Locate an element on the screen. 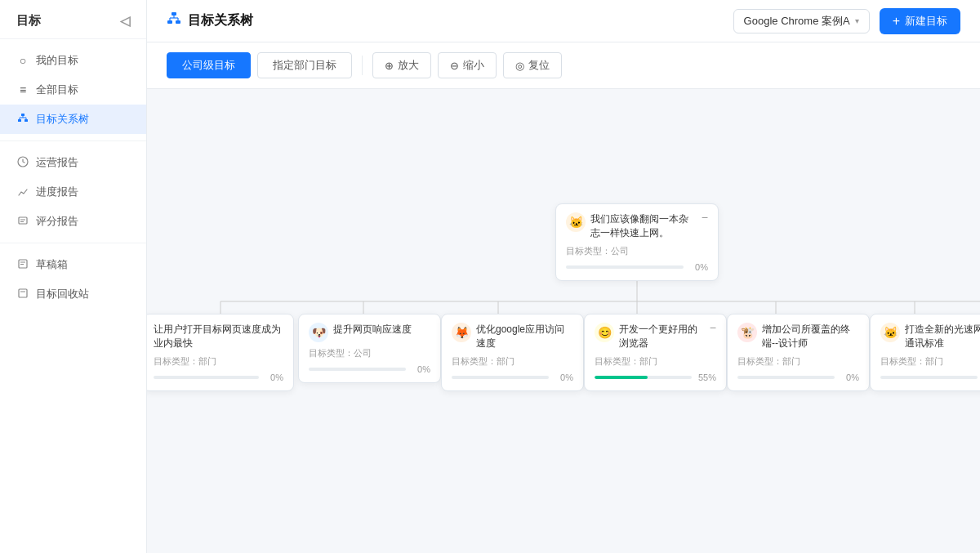 Image resolution: width=980 pixels, height=553 pixels. list-icon: ≡ is located at coordinates (23, 90).